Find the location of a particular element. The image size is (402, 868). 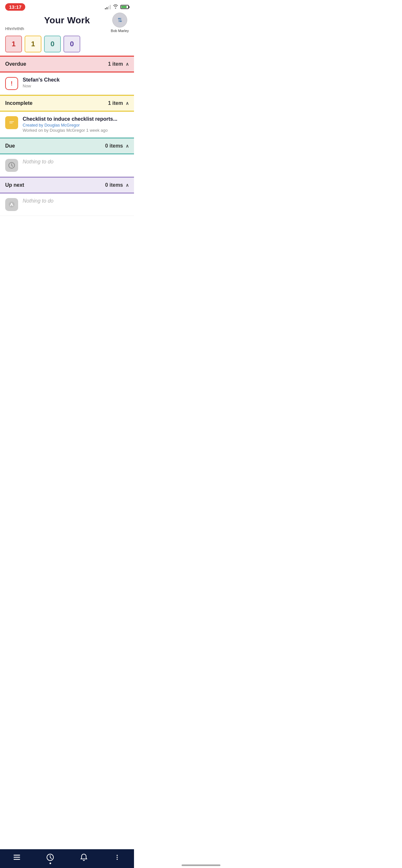

section-title-upnext: Up next is located at coordinates (15, 185).